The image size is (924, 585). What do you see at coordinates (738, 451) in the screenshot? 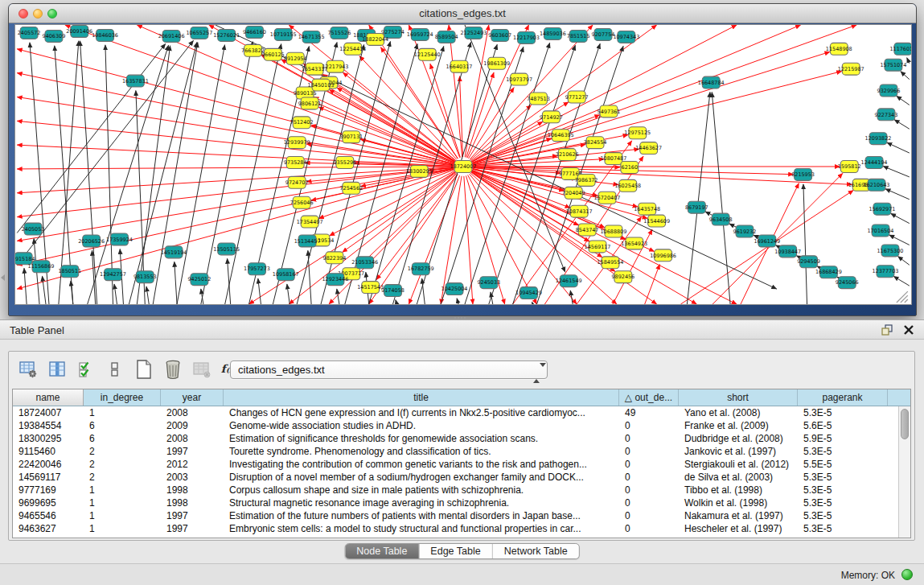
I see `table-cell-short: Jankovic et al. (1997)` at bounding box center [738, 451].